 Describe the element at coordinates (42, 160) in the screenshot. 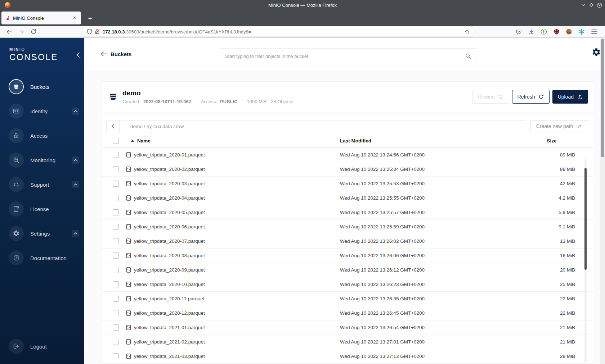

I see `sidebar-item-monitoring: Monitoring` at that location.